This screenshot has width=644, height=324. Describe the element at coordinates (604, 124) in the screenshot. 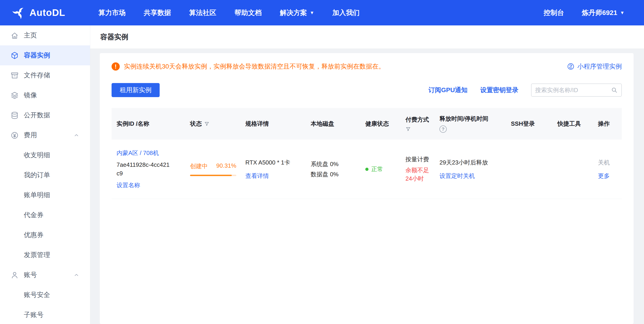

I see `col-actions: 操作` at that location.